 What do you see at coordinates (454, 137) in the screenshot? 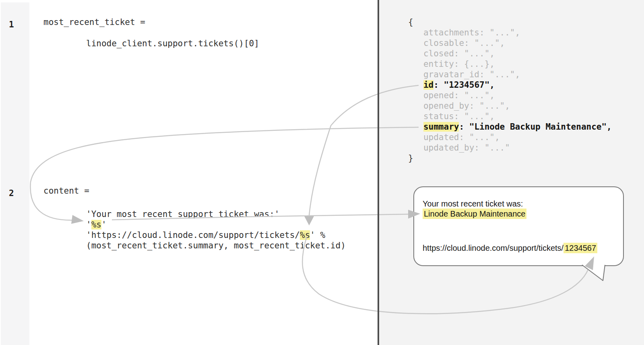
I see `json-line-updated: updated: "...",` at bounding box center [454, 137].